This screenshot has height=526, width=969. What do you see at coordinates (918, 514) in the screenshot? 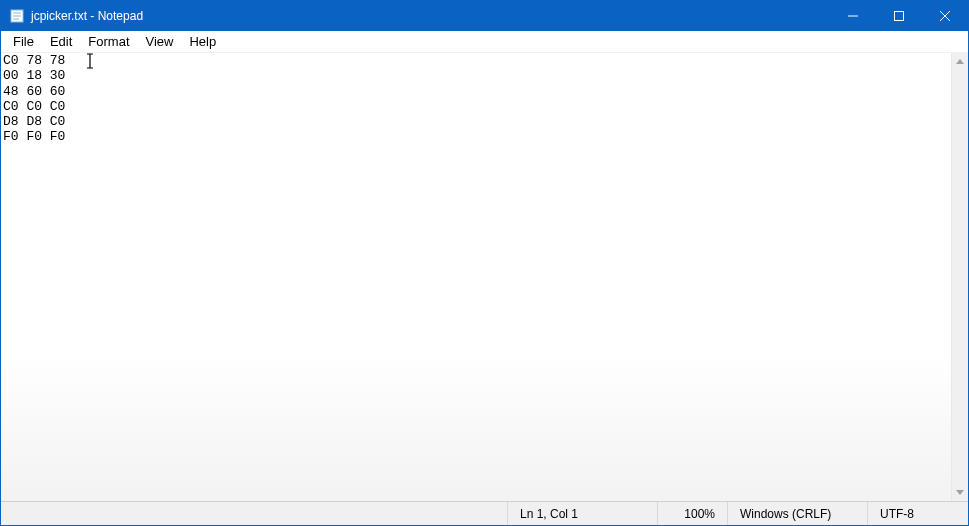
I see `status-encoding: UTF-8` at bounding box center [918, 514].